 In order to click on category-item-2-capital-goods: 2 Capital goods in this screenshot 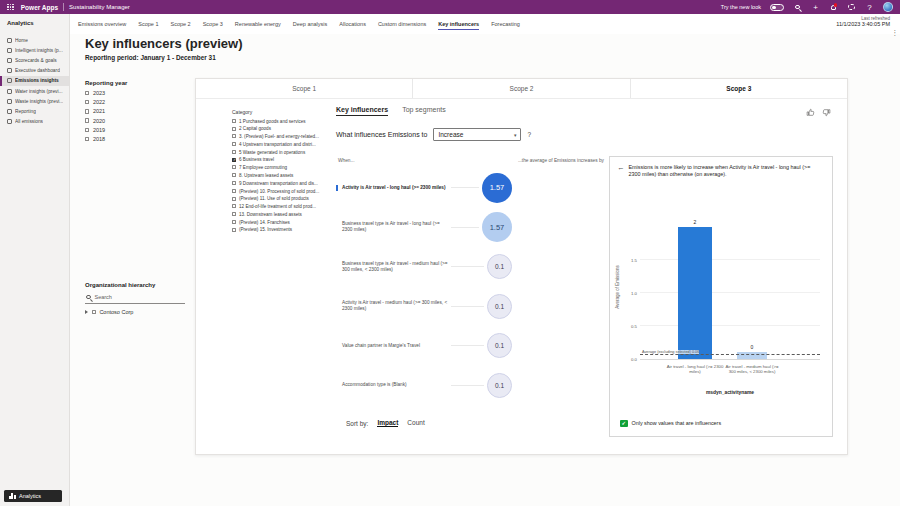, I will do `click(280, 128)`.